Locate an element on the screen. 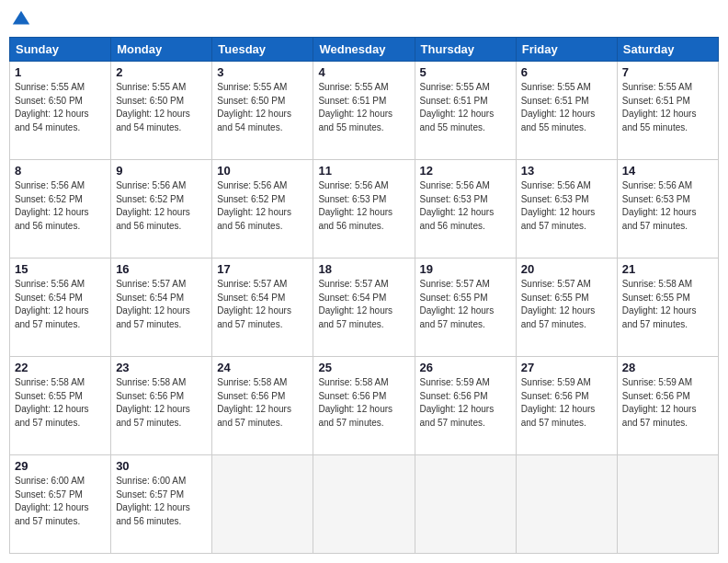  calendar-day-27: 27Sunrise: 5:59 AMSunset: 6:56 PMDayligh… is located at coordinates (566, 407).